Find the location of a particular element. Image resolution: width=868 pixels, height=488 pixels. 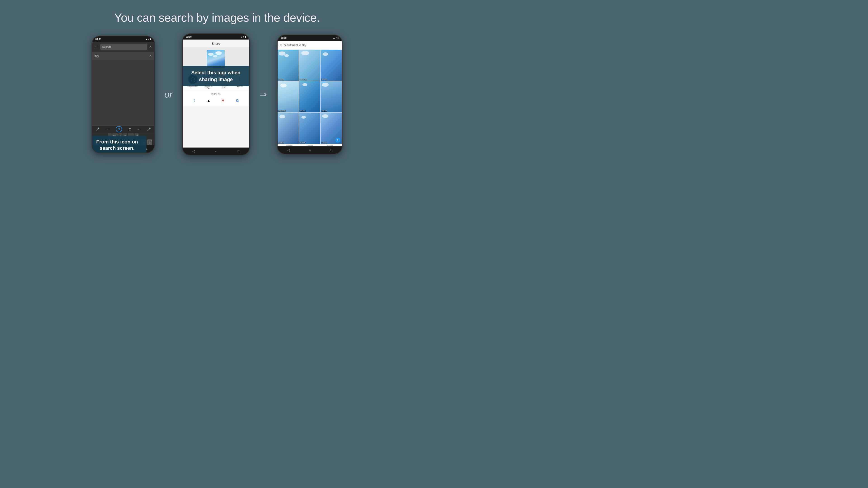

phone3-search-title: beautiful blue sky is located at coordinates (294, 45).